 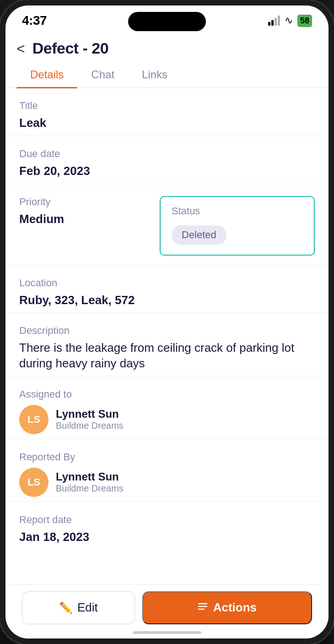 What do you see at coordinates (290, 21) in the screenshot?
I see `status-icons: ∿ 58` at bounding box center [290, 21].